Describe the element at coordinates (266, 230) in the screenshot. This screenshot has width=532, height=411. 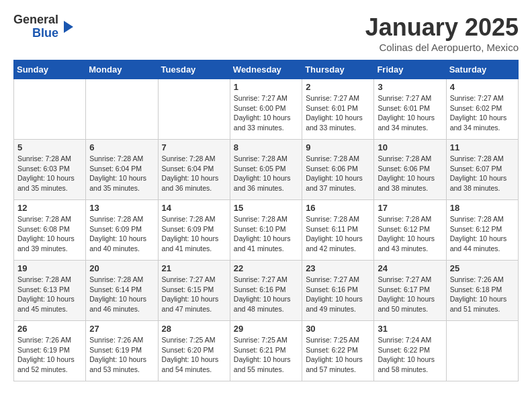
I see `calendar-cell: 15Sunrise: 7:28 AM Sunset: 6:10 PM Dayli…` at that location.